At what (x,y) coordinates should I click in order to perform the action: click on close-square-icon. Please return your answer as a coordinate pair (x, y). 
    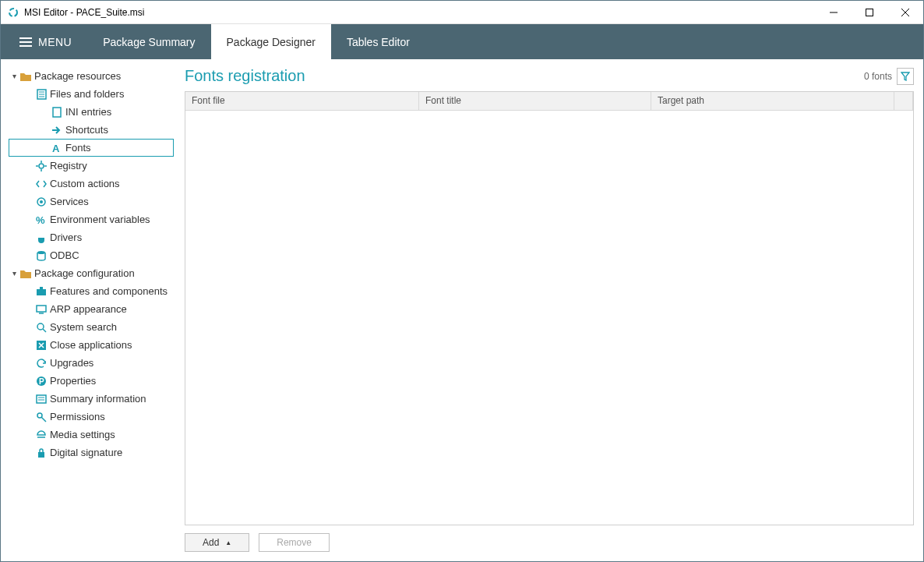
    Looking at the image, I should click on (41, 345).